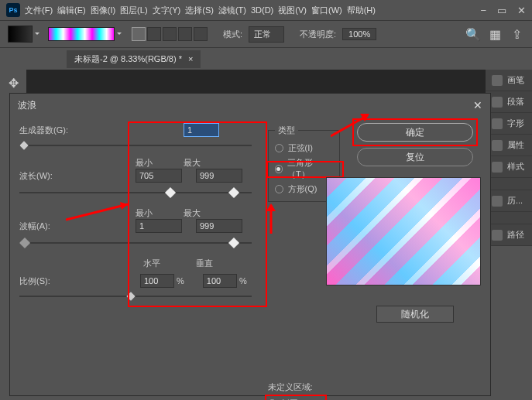 The width and height of the screenshot is (532, 400). I want to click on menu-filter: 滤镜(T), so click(232, 11).